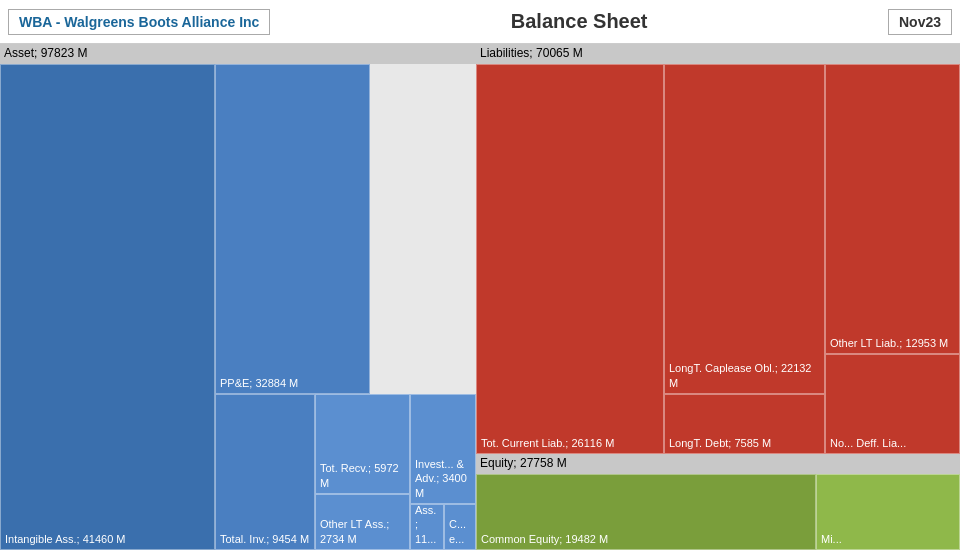  I want to click on minority-label: Mi..., so click(832, 539).